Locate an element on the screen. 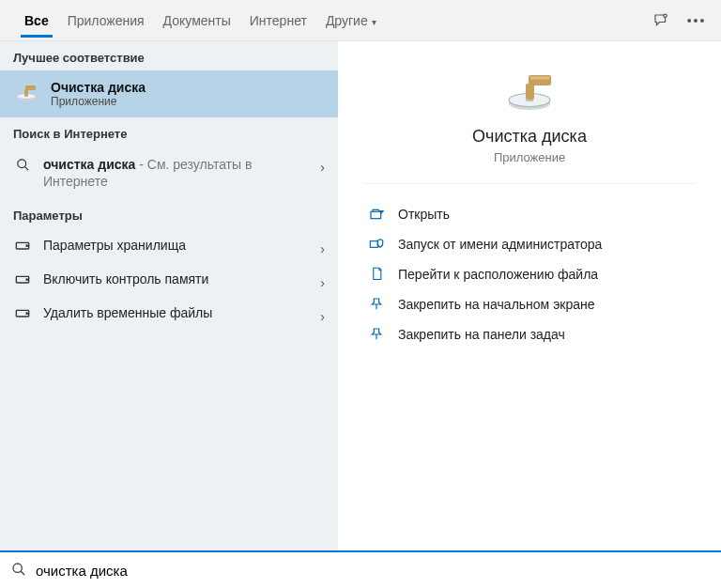  settings-item-temp-files: Удалить временные файлы › is located at coordinates (169, 313).